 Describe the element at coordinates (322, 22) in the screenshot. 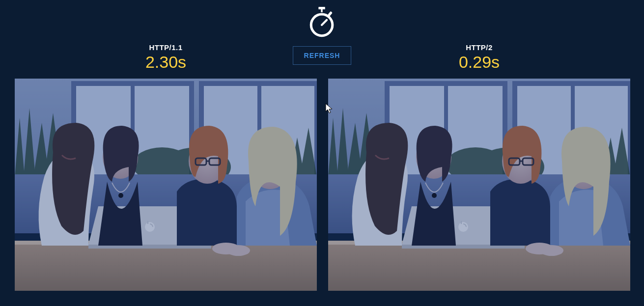

I see `stopwatch-icon` at that location.